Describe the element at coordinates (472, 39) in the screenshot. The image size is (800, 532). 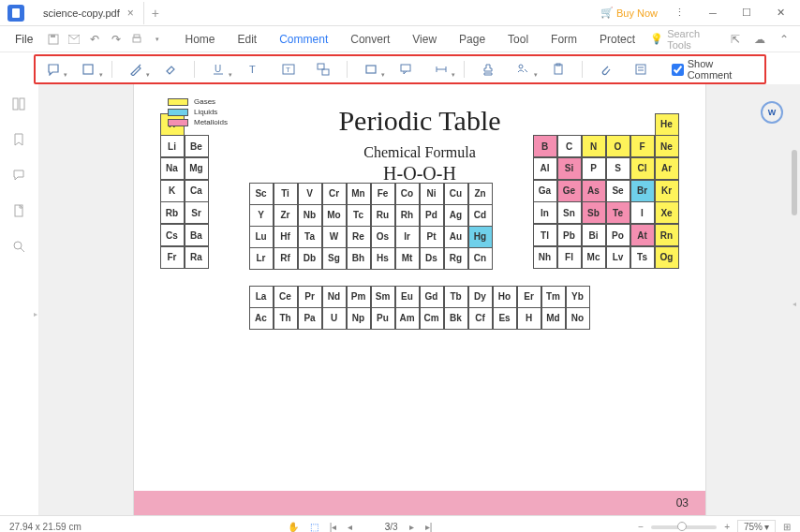
I see `menu-tab-page: Page` at that location.